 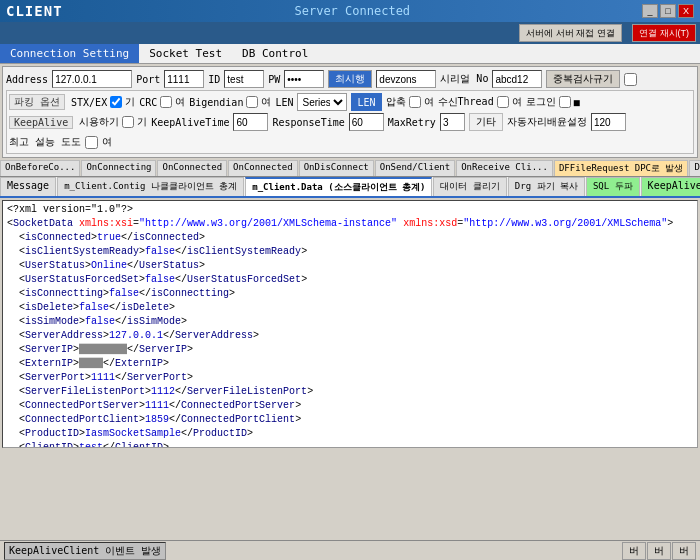 What do you see at coordinates (570, 33) in the screenshot?
I see `server-reconnect-btn: 서버에 서버 재접 연결` at bounding box center [570, 33].